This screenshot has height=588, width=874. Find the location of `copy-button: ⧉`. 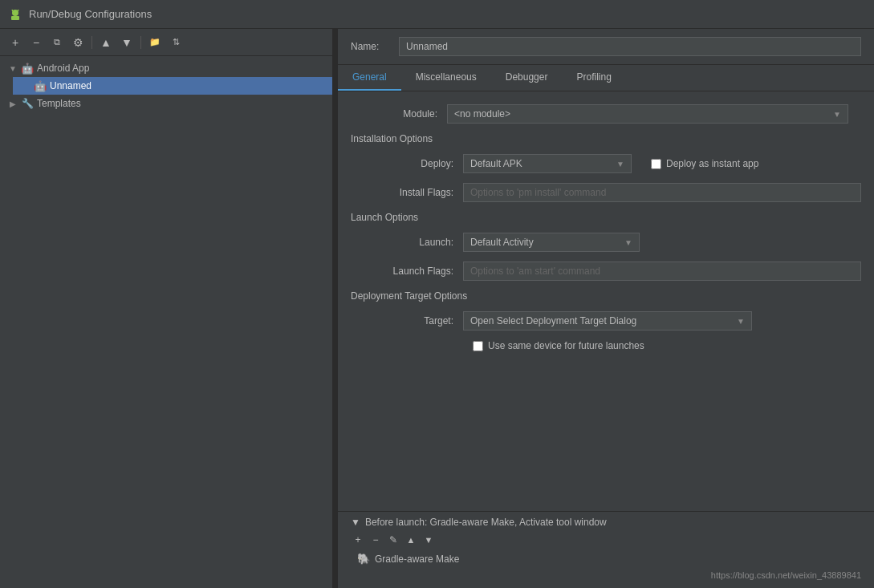

copy-button: ⧉ is located at coordinates (57, 43).